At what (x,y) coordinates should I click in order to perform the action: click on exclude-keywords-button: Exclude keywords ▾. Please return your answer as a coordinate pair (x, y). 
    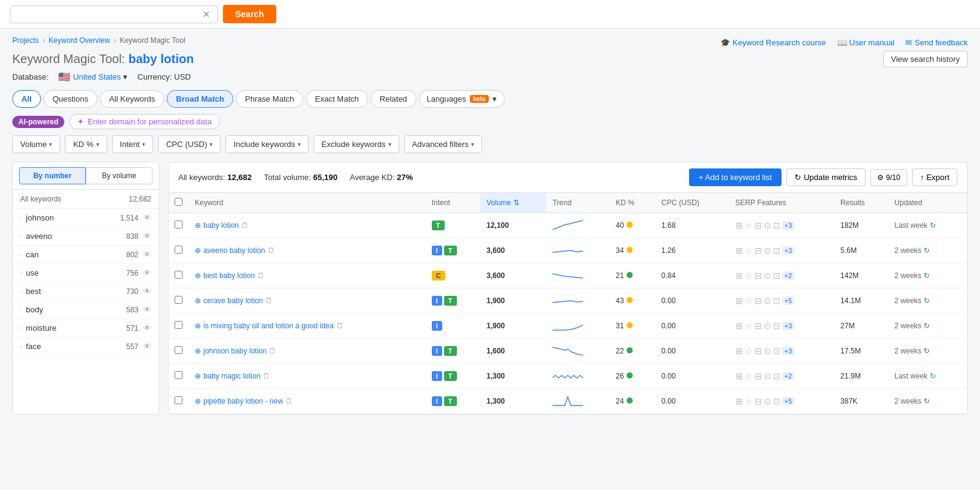
    Looking at the image, I should click on (356, 145).